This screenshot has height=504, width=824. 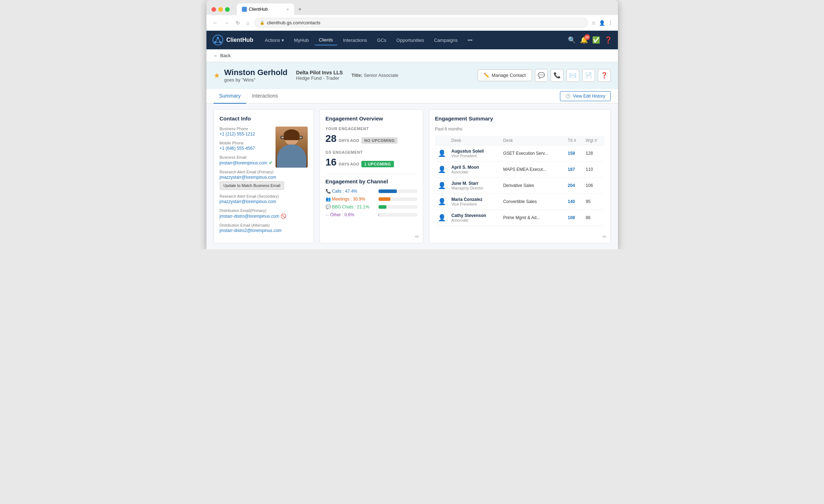 What do you see at coordinates (574, 169) in the screenshot?
I see `row-ttl-cell: 187` at bounding box center [574, 169].